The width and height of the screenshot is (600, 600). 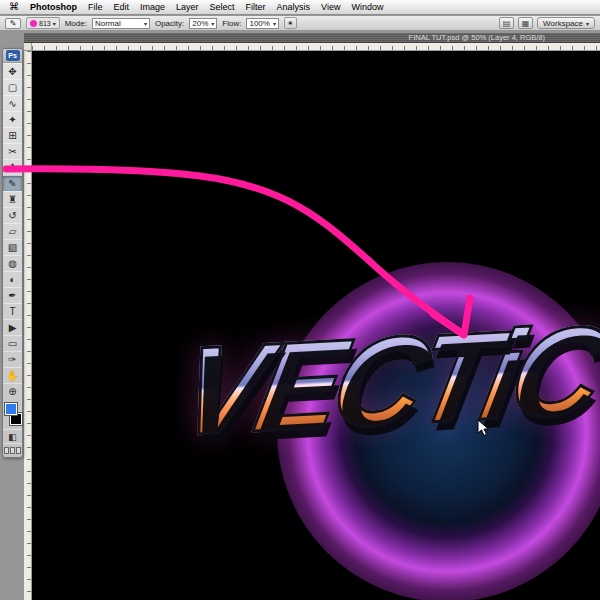 I want to click on type-tool: T, so click(x=12, y=311).